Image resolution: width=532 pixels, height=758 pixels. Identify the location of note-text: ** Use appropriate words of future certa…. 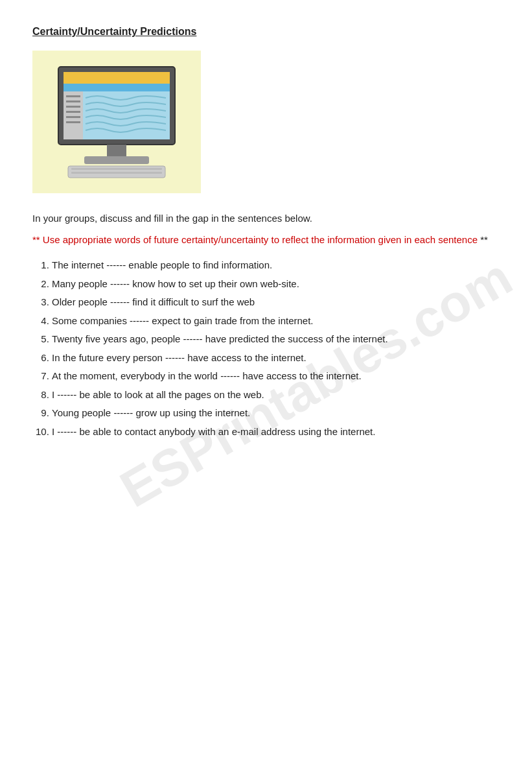
(266, 240).